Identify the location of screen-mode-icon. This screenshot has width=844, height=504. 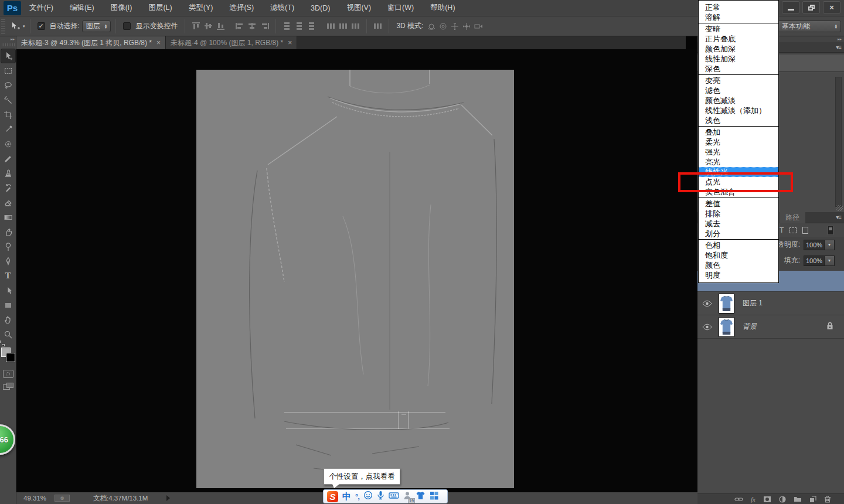
(8, 387).